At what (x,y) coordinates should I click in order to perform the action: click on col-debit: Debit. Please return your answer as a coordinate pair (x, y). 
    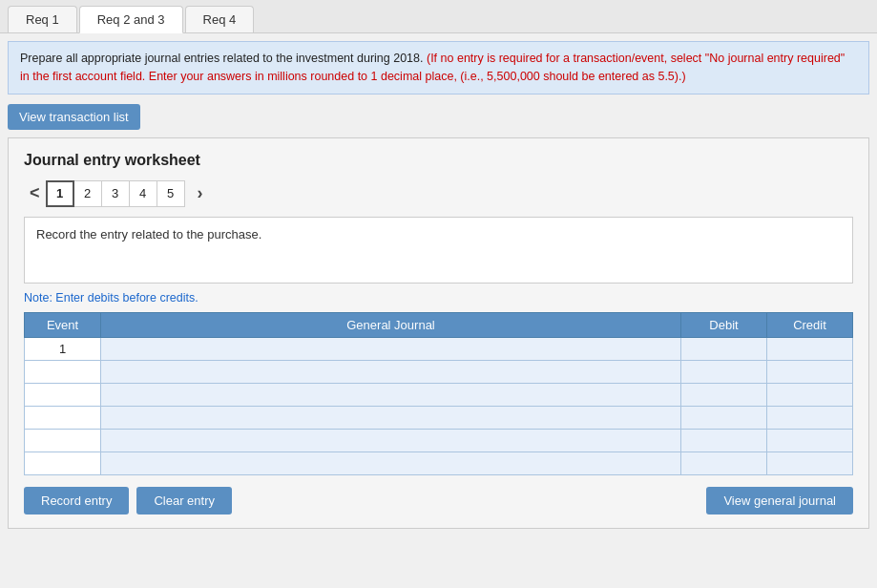
    Looking at the image, I should click on (724, 325).